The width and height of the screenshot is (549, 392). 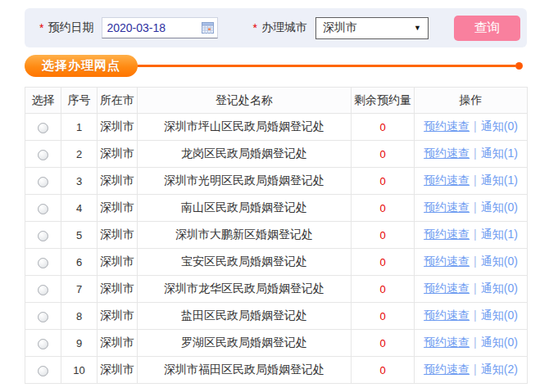 I want to click on seq-cell: 4, so click(x=79, y=208).